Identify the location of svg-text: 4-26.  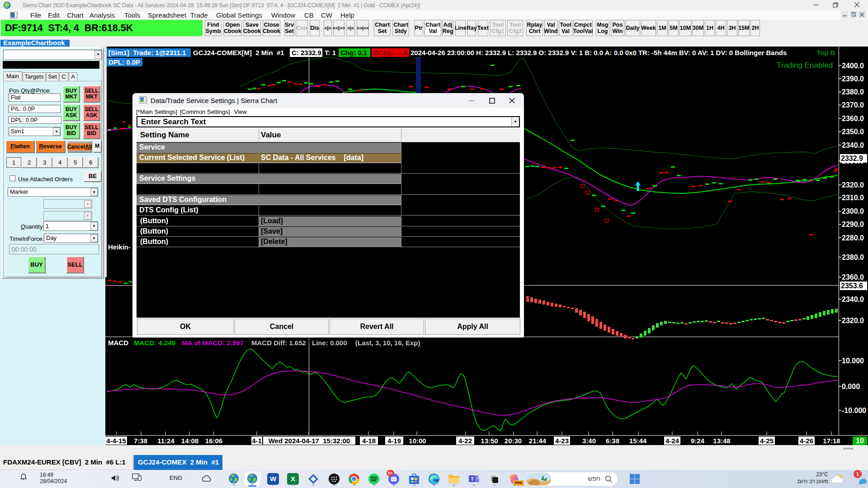
(807, 441).